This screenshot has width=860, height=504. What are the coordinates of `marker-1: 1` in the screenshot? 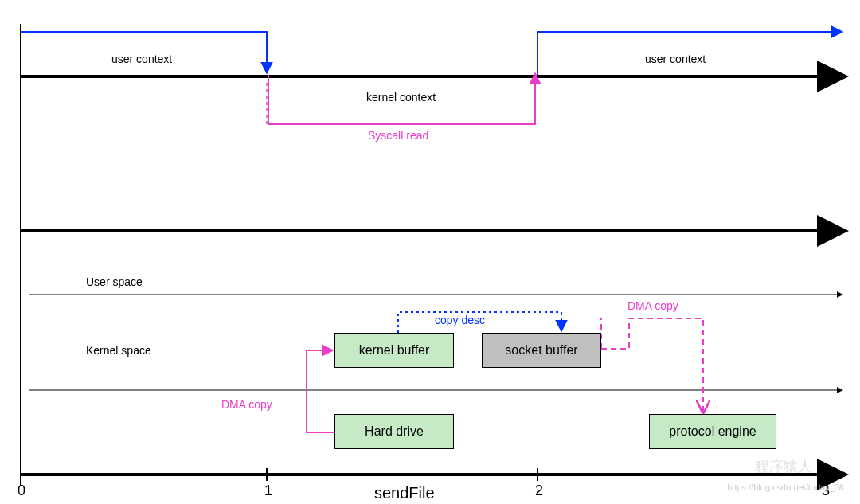 It's located at (268, 490).